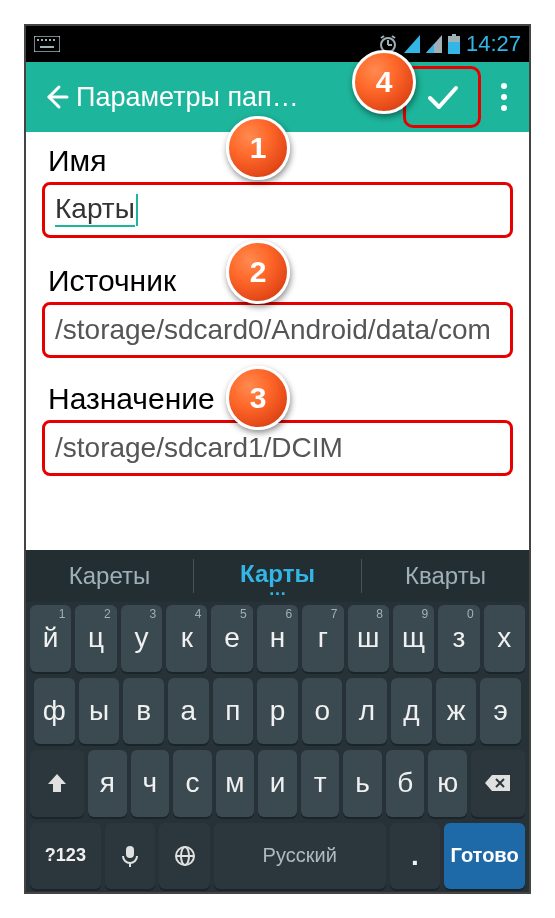 The height and width of the screenshot is (918, 555). I want to click on key-hint: 4, so click(198, 614).